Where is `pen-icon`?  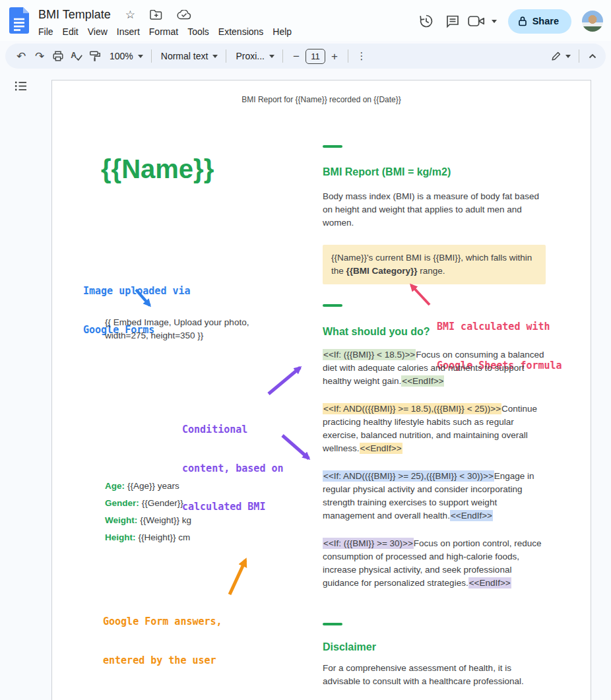
pen-icon is located at coordinates (556, 56).